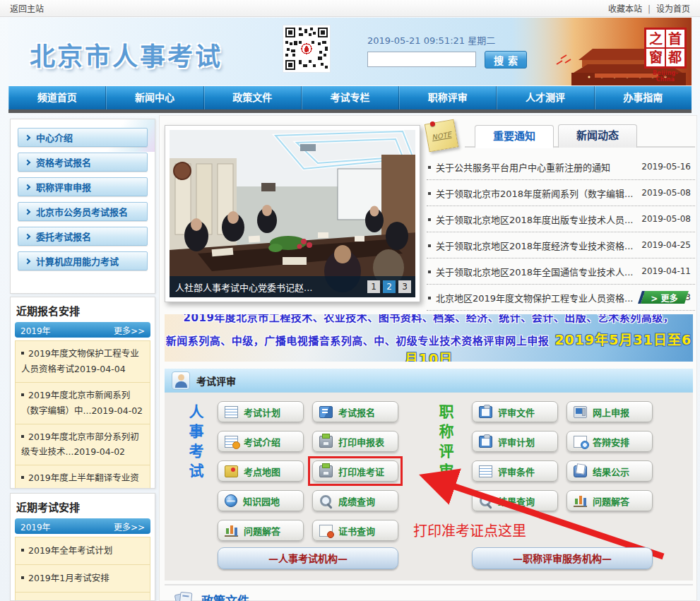  I want to click on btn-result-publicity: 结果公示, so click(610, 471).